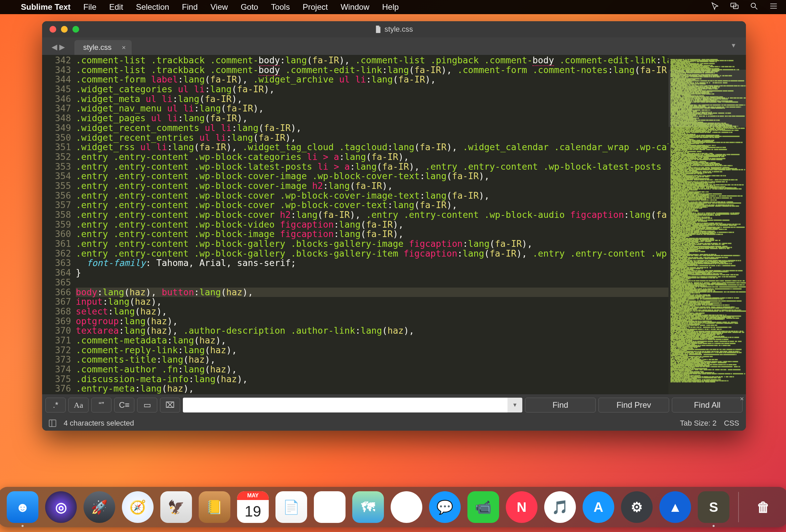  I want to click on find-opt-case: Aa, so click(78, 405).